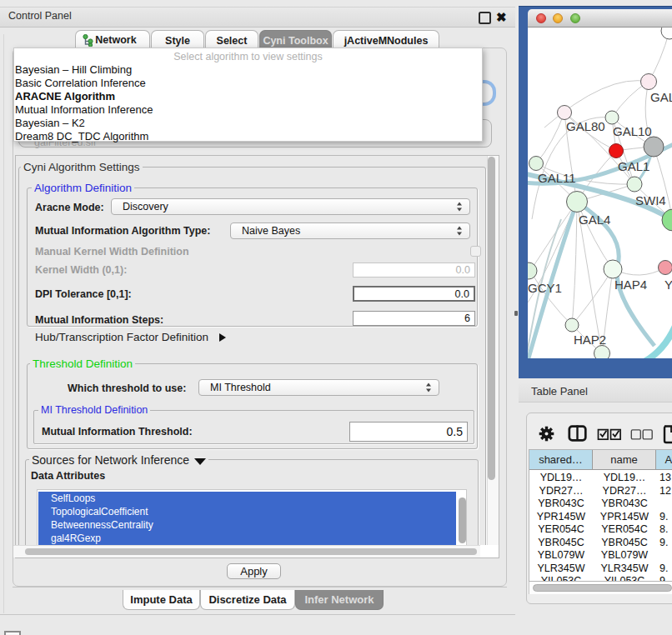 Image resolution: width=672 pixels, height=635 pixels. What do you see at coordinates (650, 200) in the screenshot?
I see `svg-text: SWI4` at bounding box center [650, 200].